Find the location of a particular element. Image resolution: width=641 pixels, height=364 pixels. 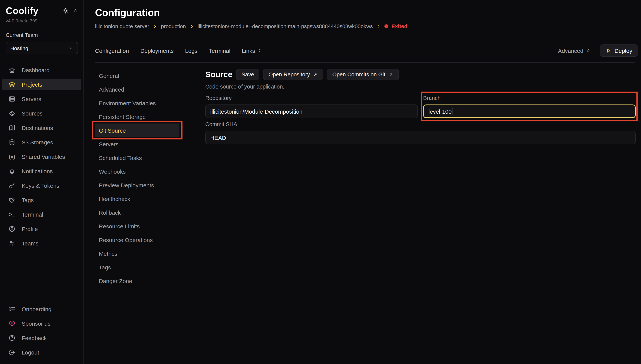

sidebar-item-label: Keys & Tokens is located at coordinates (41, 186).